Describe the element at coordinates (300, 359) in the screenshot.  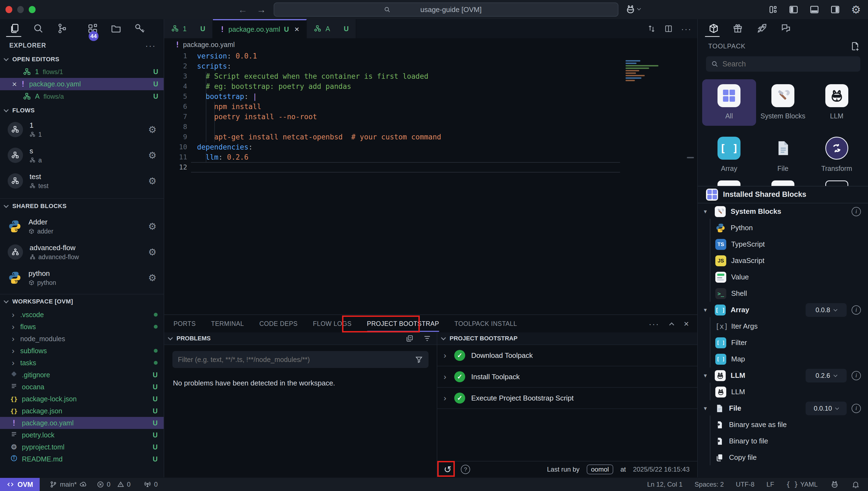
I see `problems-filter` at that location.